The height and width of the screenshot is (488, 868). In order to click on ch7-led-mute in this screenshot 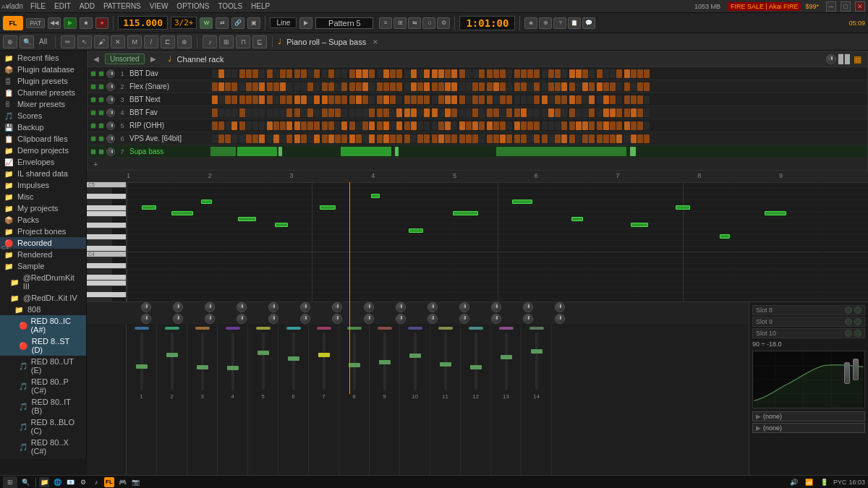, I will do `click(101, 152)`.